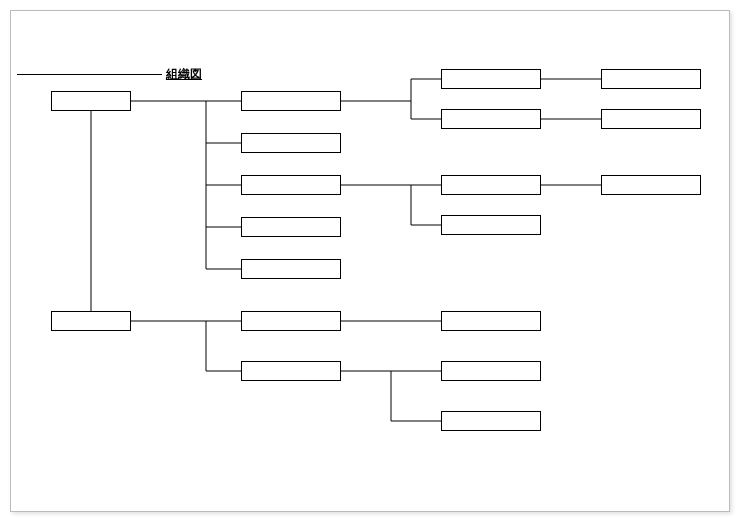 The image size is (738, 522). What do you see at coordinates (291, 143) in the screenshot?
I see `org-box-a2` at bounding box center [291, 143].